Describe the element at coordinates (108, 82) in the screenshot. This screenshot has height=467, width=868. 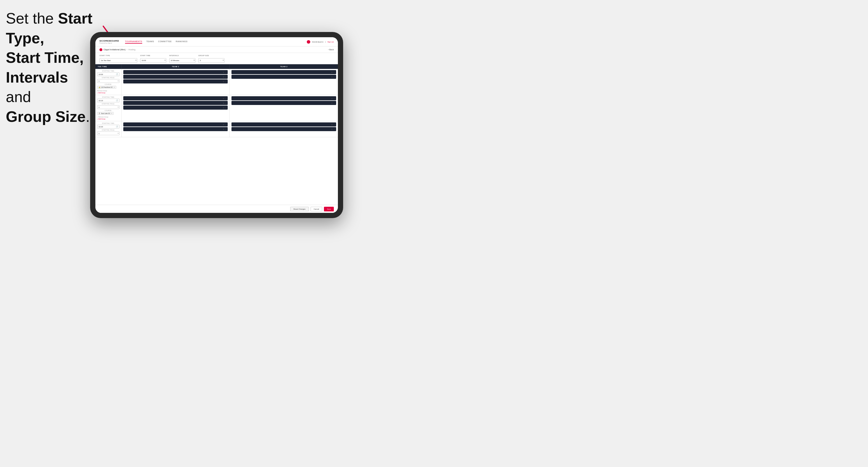
I see `hole-select-wrap-1: 1 10` at that location.